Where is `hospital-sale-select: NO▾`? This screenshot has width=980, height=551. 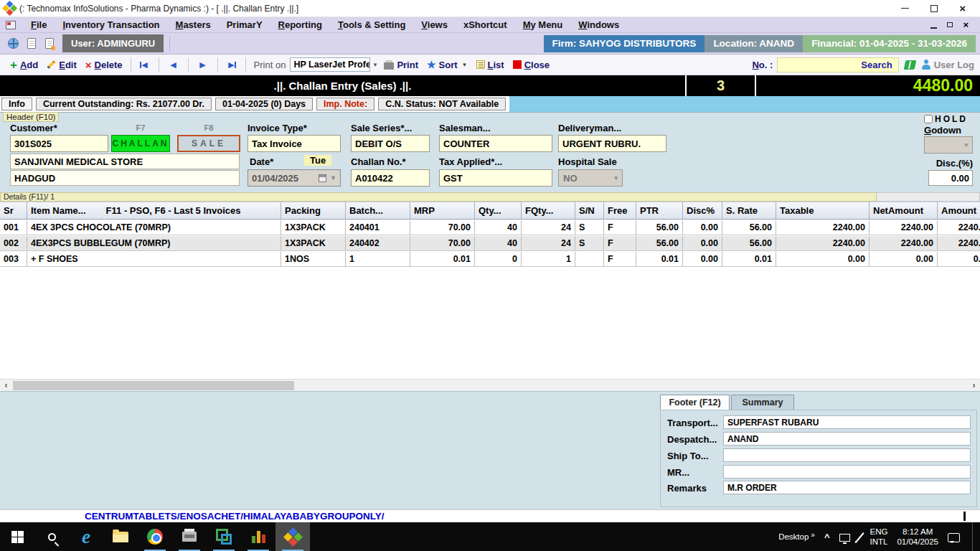
hospital-sale-select: NO▾ is located at coordinates (590, 178).